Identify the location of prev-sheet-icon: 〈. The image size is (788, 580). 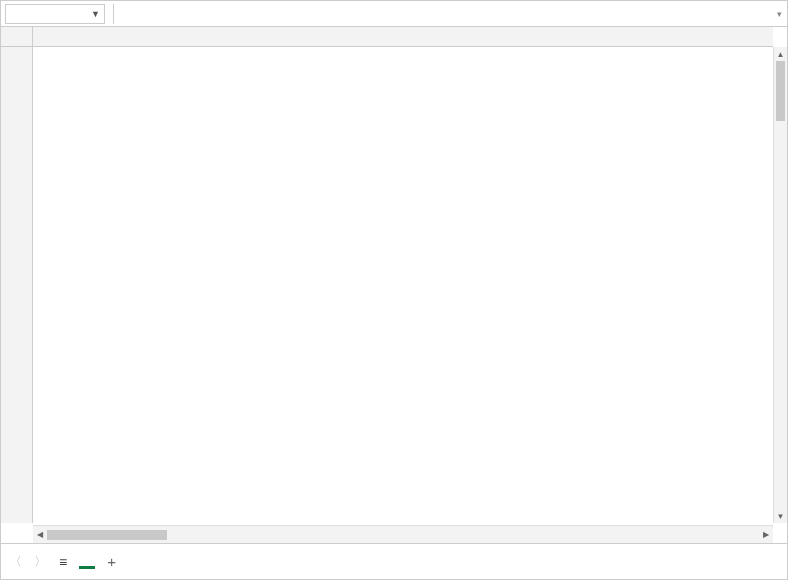
(16, 562).